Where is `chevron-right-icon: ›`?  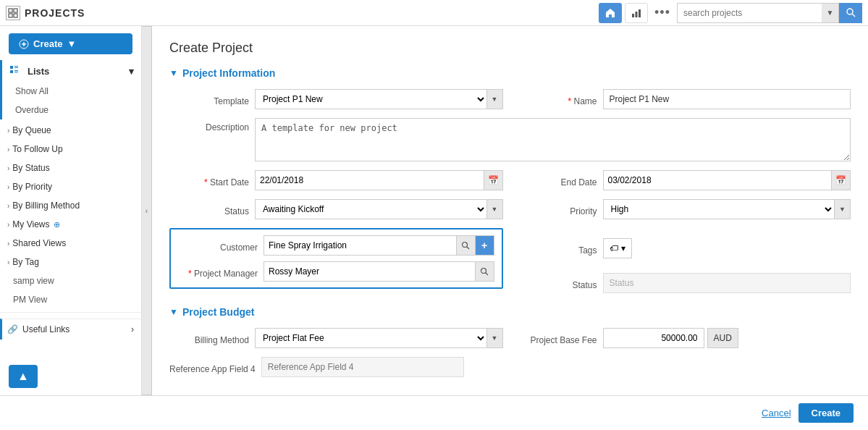 chevron-right-icon: › is located at coordinates (132, 329).